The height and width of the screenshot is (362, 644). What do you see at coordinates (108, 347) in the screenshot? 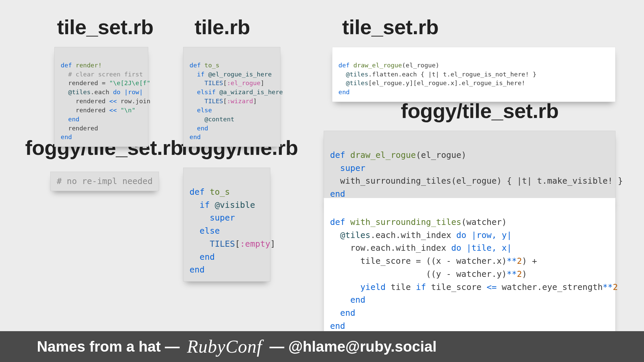
I see `footer-title: Names from a hat —` at bounding box center [108, 347].